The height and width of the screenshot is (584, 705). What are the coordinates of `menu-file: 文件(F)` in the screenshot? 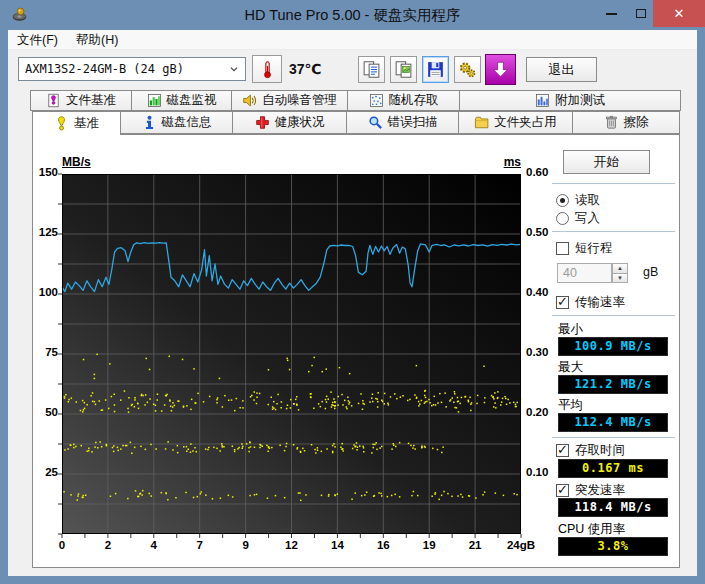 It's located at (38, 40).